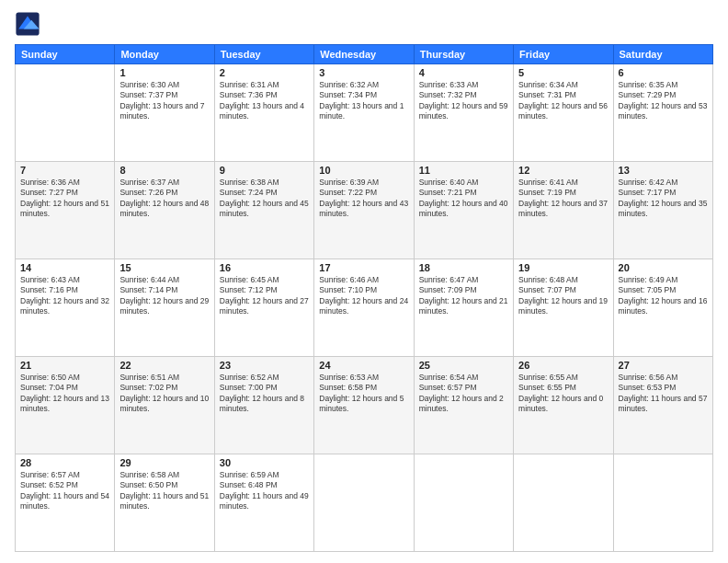 This screenshot has width=728, height=563. I want to click on cell-info: Sunrise: 6:57 AM Sunset: 6:52 PM Dayligh…, so click(64, 491).